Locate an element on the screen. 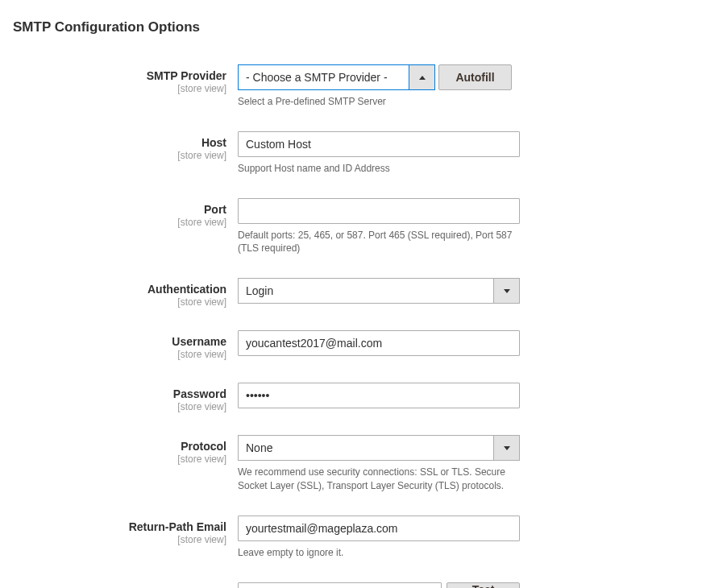 The height and width of the screenshot is (588, 702). port-label: Port is located at coordinates (113, 209).